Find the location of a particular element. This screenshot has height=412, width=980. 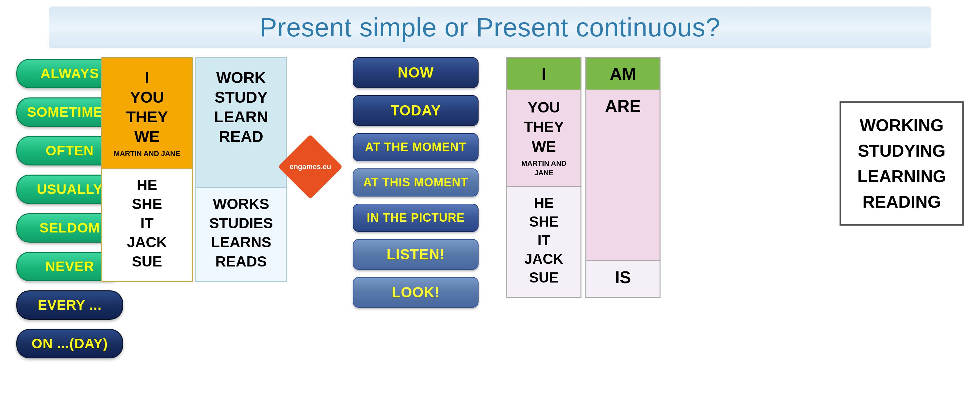

adverb-on-day: ON ...(DAY) is located at coordinates (70, 343).